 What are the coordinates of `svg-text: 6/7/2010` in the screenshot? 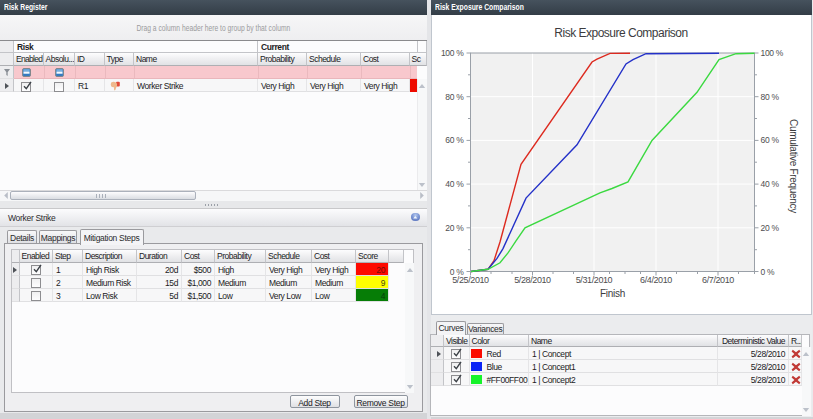 It's located at (718, 280).